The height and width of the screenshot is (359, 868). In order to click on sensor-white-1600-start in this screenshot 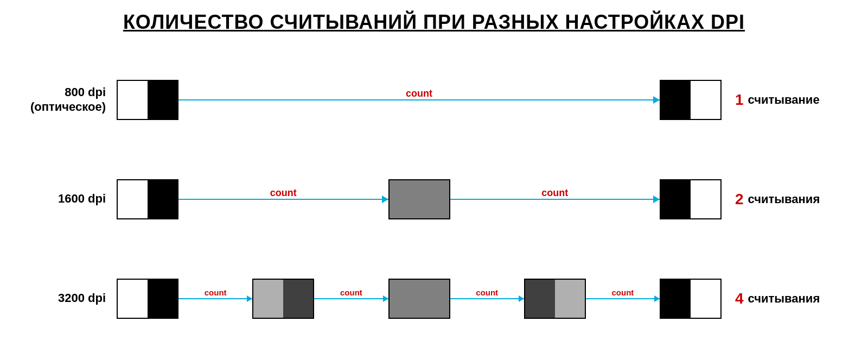, I will do `click(132, 199)`.